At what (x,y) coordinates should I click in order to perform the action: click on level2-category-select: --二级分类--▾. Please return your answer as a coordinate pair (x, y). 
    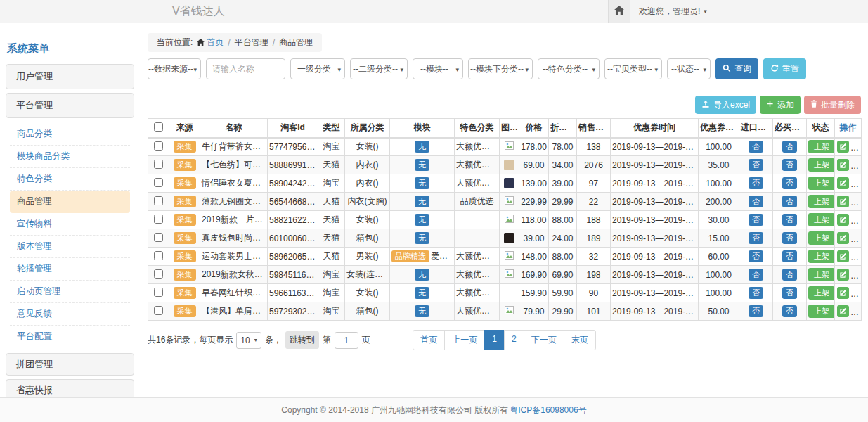
    Looking at the image, I should click on (379, 69).